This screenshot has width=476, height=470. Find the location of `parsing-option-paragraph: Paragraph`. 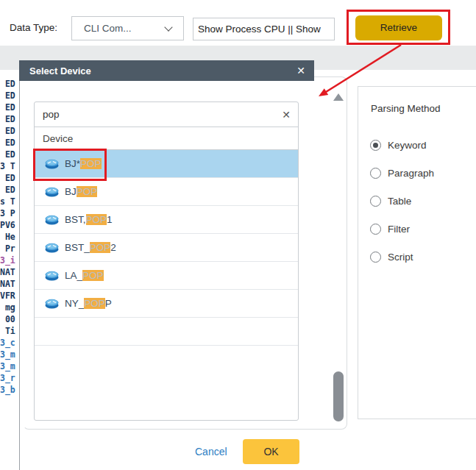

parsing-option-paragraph: Paragraph is located at coordinates (417, 173).